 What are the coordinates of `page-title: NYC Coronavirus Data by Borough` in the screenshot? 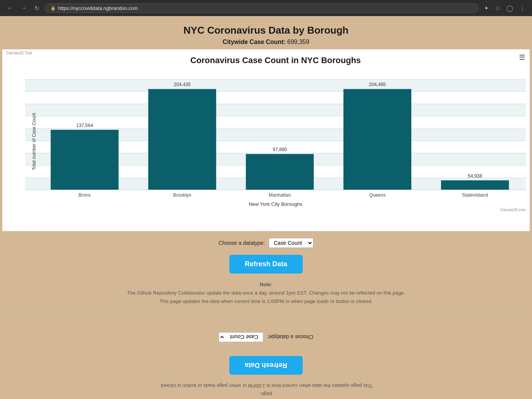 It's located at (266, 31).